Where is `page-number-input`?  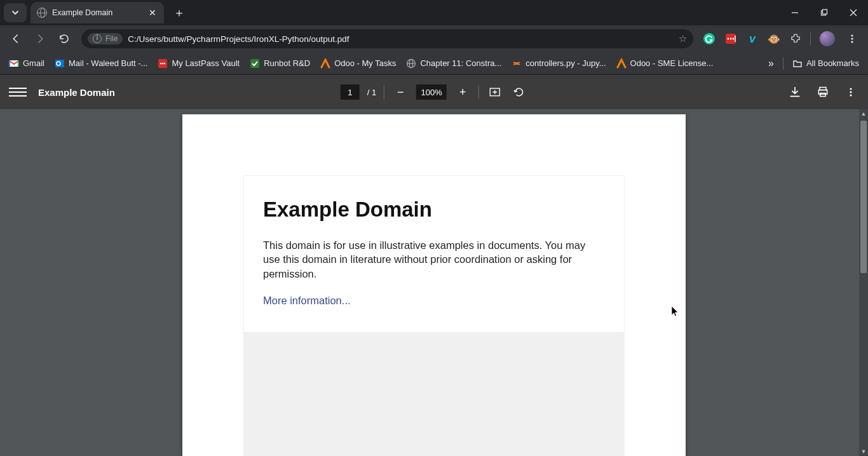
page-number-input is located at coordinates (350, 92).